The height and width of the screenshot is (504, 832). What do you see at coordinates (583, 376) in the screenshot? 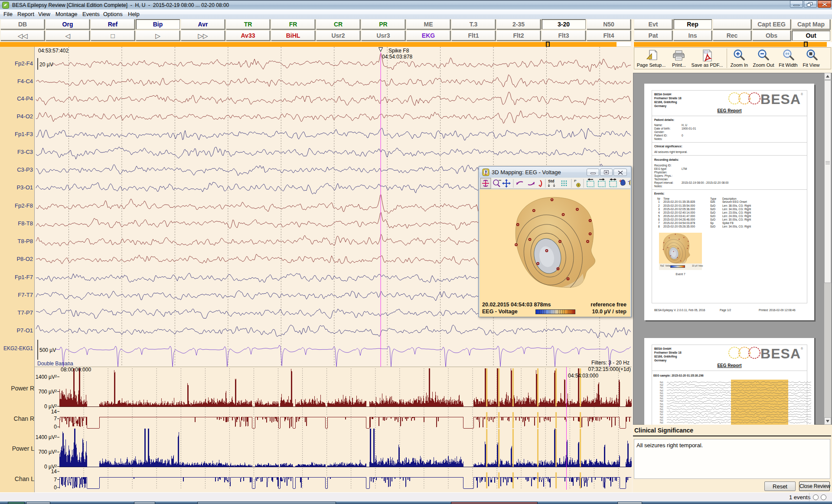
I see `svg-text: 04:54:03:000` at bounding box center [583, 376].